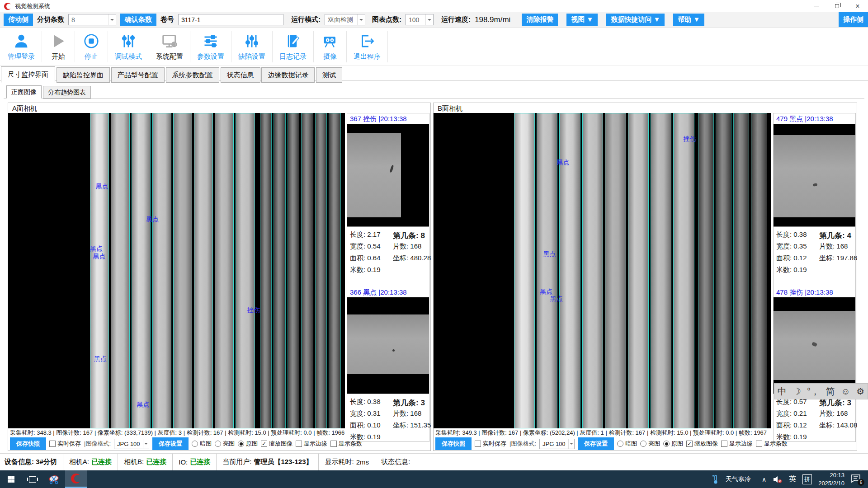 Image resolution: width=868 pixels, height=488 pixels. Describe the element at coordinates (842, 413) in the screenshot. I see `pieces-value: 168` at that location.